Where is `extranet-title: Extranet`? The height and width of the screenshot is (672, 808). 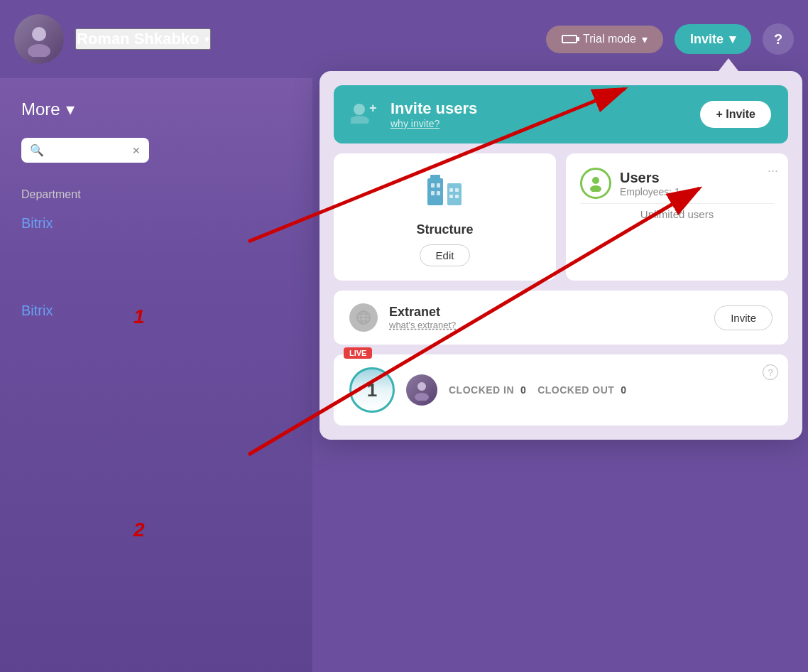 extranet-title: Extranet is located at coordinates (546, 313).